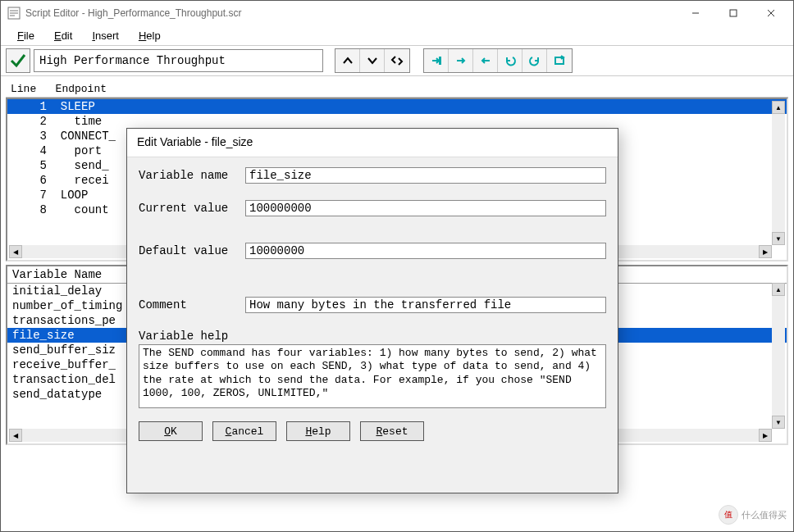 Image resolution: width=794 pixels, height=532 pixels. What do you see at coordinates (179, 61) in the screenshot?
I see `script-name-input` at bounding box center [179, 61].